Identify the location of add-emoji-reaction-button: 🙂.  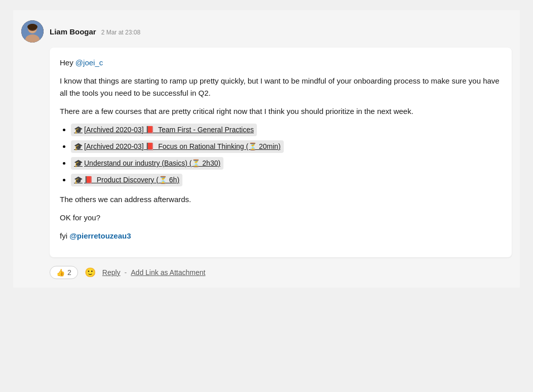
(90, 272).